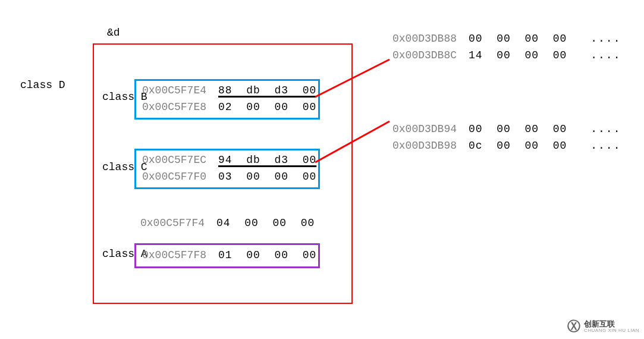 This screenshot has height=339, width=644. What do you see at coordinates (507, 146) in the screenshot?
I see `ext2-row2: 0x00D3DB98 0c 00 00 00 ....` at bounding box center [507, 146].